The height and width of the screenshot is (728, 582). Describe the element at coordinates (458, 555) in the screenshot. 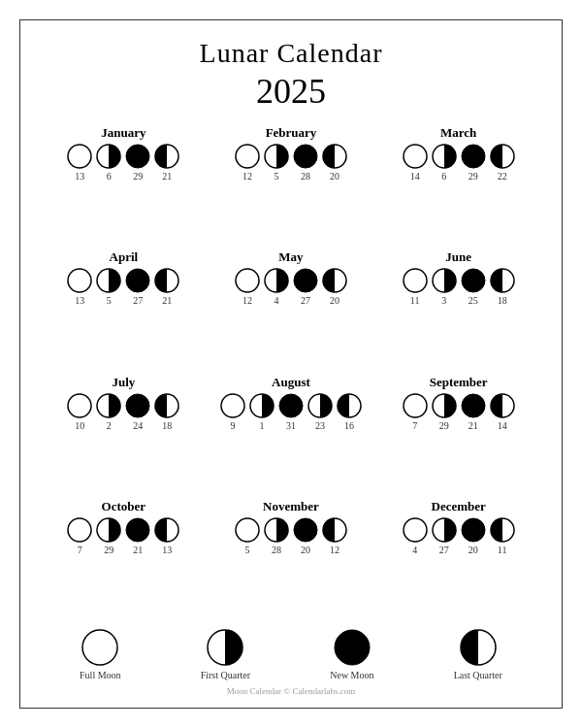

I see `month-block: December 4272011` at that location.